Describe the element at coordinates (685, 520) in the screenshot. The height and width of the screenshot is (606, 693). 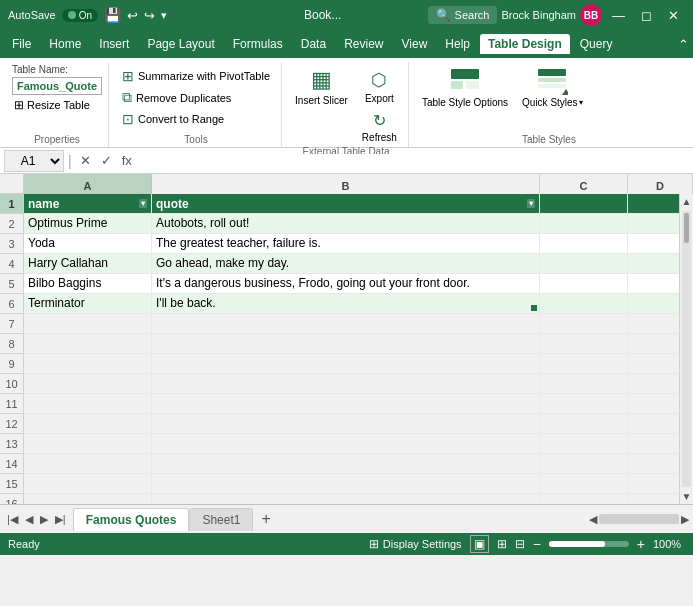
I see `hscroll-right-button: ▶` at that location.